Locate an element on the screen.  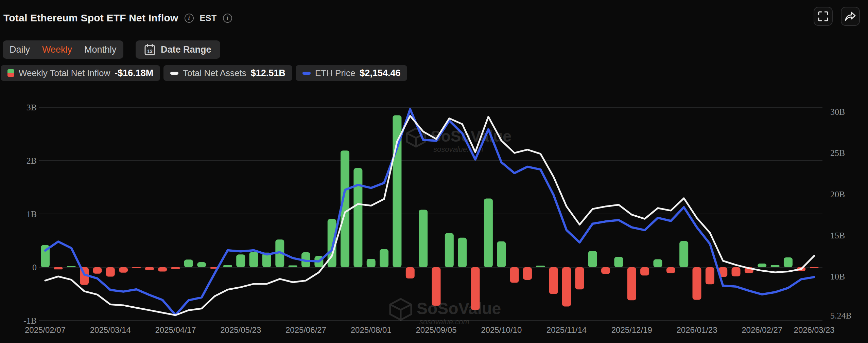
left-axis-tick: 2B is located at coordinates (32, 161).